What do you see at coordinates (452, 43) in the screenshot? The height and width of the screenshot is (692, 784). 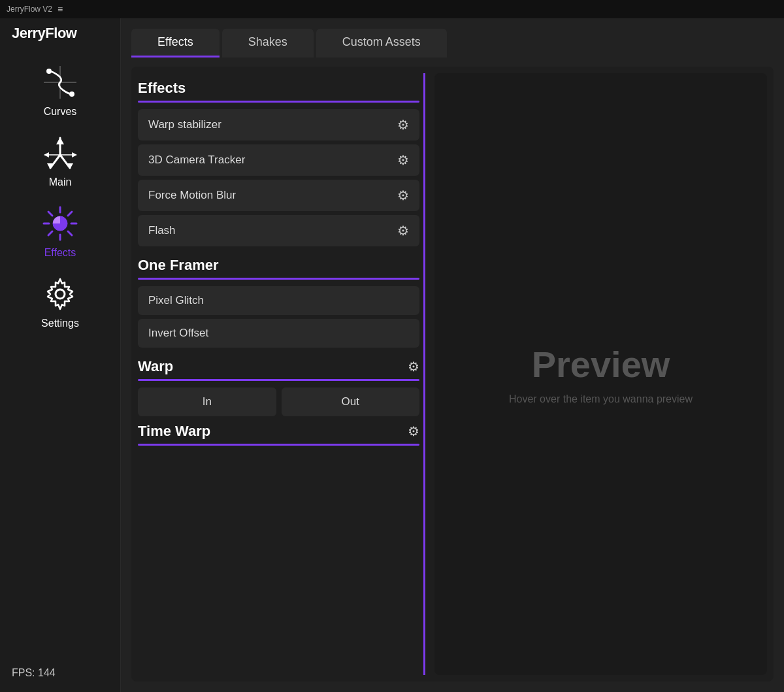 I see `tab-bar: Effects Shakes Custom Assets` at bounding box center [452, 43].